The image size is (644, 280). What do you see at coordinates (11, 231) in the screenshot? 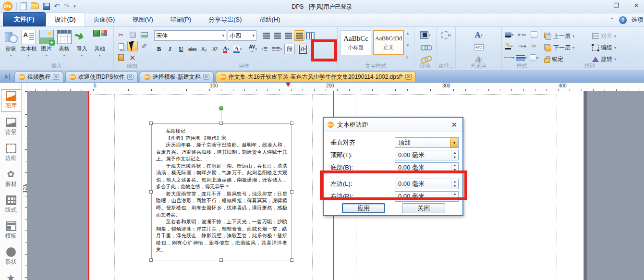
I see `sidebar-item-template: 模板` at bounding box center [11, 231].